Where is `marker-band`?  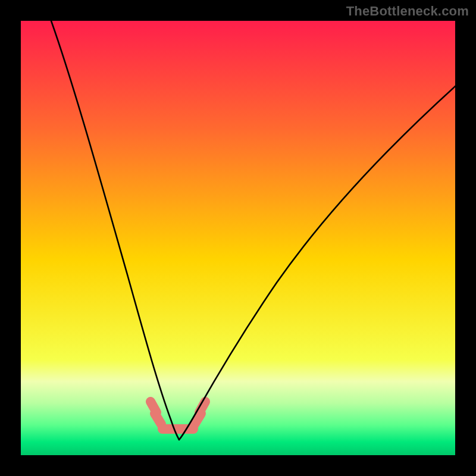
marker-band is located at coordinates (178, 415).